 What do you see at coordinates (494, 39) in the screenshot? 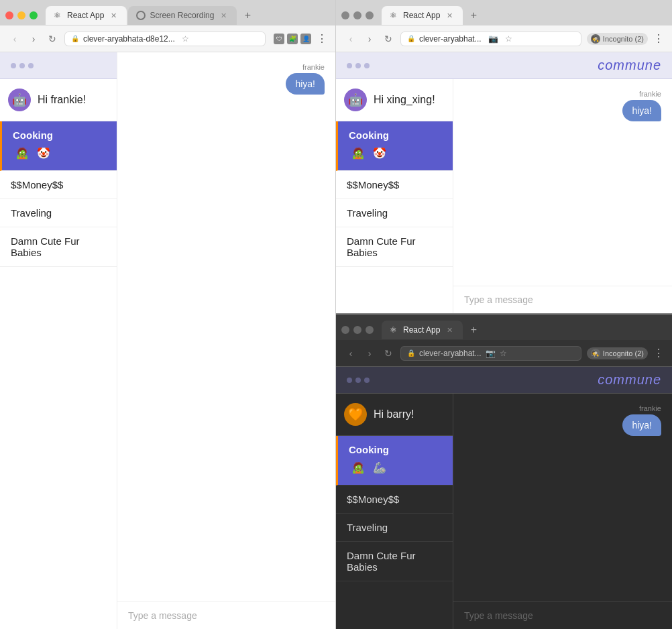
I see `cam-icon-rt: 📷` at bounding box center [494, 39].